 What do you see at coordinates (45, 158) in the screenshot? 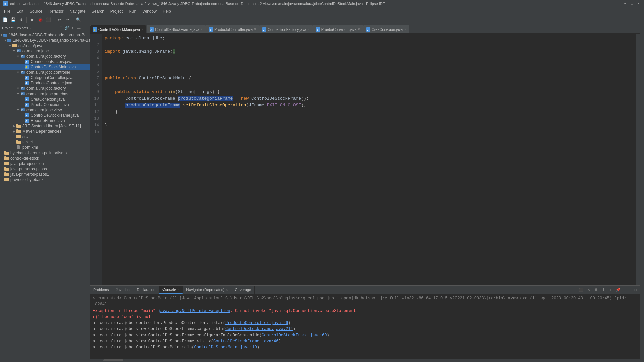
I see `tree-item: control-de-stock` at bounding box center [45, 158].